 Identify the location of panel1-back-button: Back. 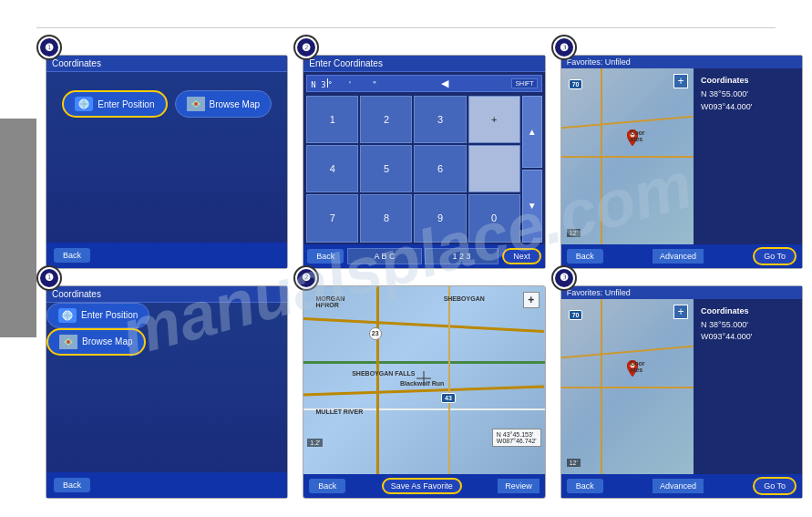
(72, 255).